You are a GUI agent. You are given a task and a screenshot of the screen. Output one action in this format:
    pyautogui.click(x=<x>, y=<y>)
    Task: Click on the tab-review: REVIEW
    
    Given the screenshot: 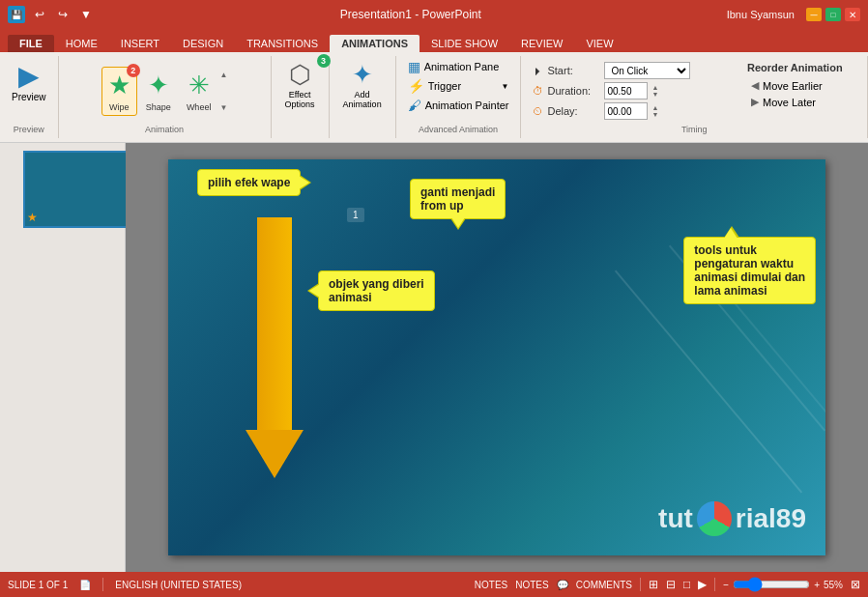 What is the action you would take?
    pyautogui.click(x=541, y=43)
    